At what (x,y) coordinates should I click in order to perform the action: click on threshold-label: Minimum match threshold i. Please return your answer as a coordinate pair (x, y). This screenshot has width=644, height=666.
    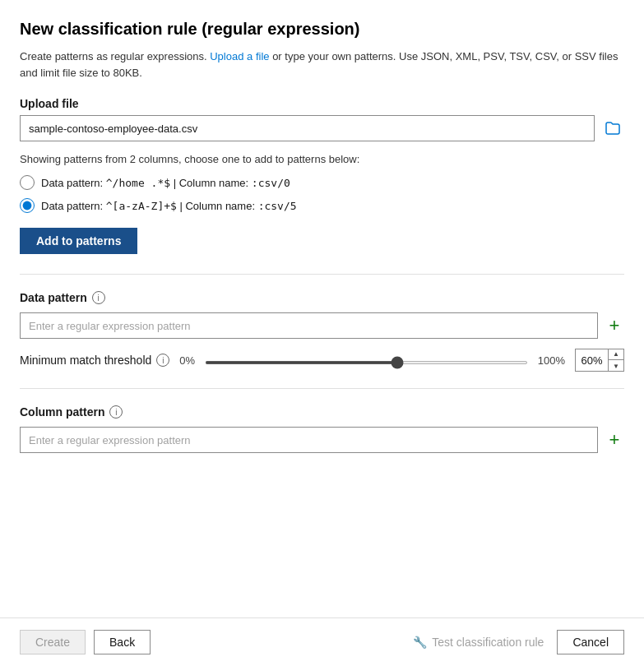
    Looking at the image, I should click on (95, 360).